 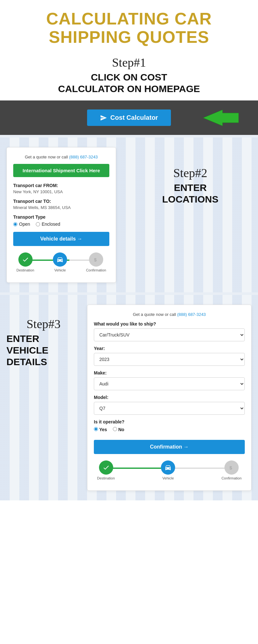 What do you see at coordinates (169, 331) in the screenshot?
I see `ship-type-row: What would you like to ship? Car/Truck/S…` at bounding box center [169, 331].